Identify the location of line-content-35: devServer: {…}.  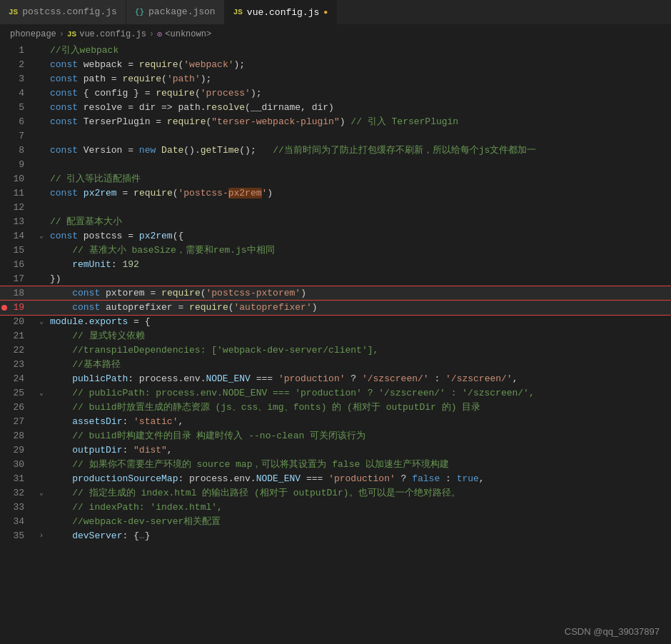
(359, 536).